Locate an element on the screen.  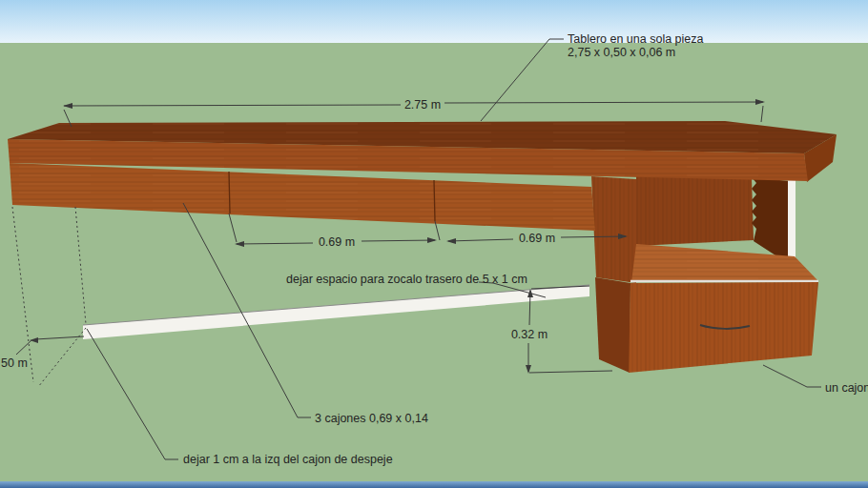
dim-cabinet-height: 0.32 m is located at coordinates (529, 335).